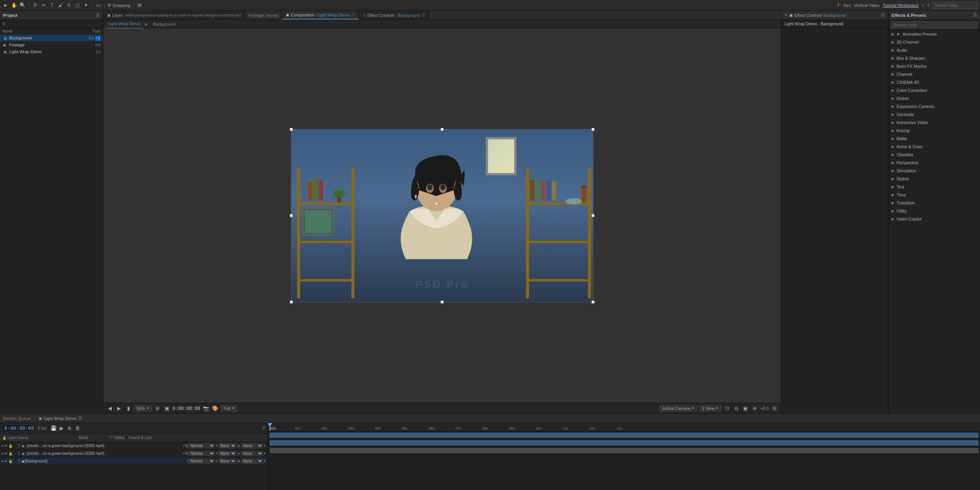  Describe the element at coordinates (227, 461) in the screenshot. I see `layer-3-trk-select: None` at that location.